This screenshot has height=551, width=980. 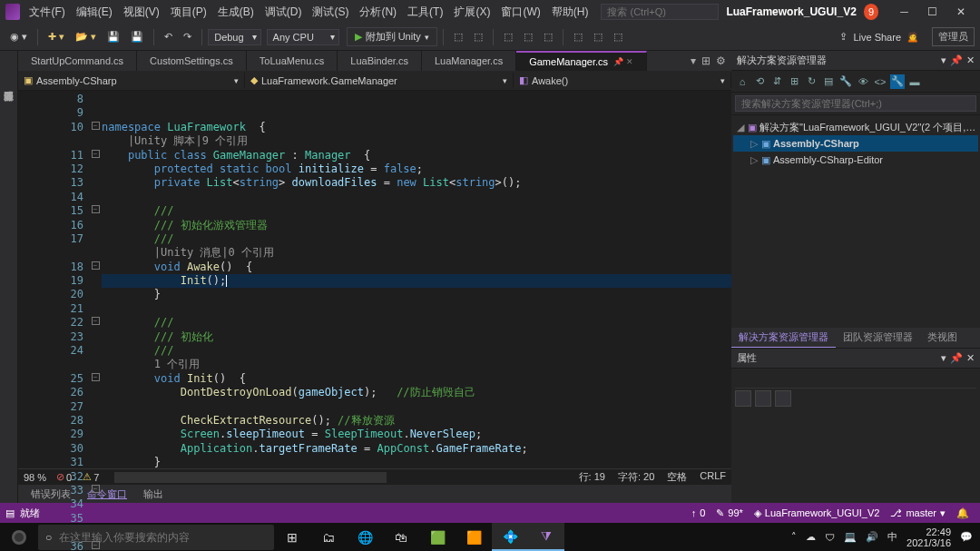 What do you see at coordinates (933, 12) in the screenshot?
I see `maximize-button: ☐` at bounding box center [933, 12].